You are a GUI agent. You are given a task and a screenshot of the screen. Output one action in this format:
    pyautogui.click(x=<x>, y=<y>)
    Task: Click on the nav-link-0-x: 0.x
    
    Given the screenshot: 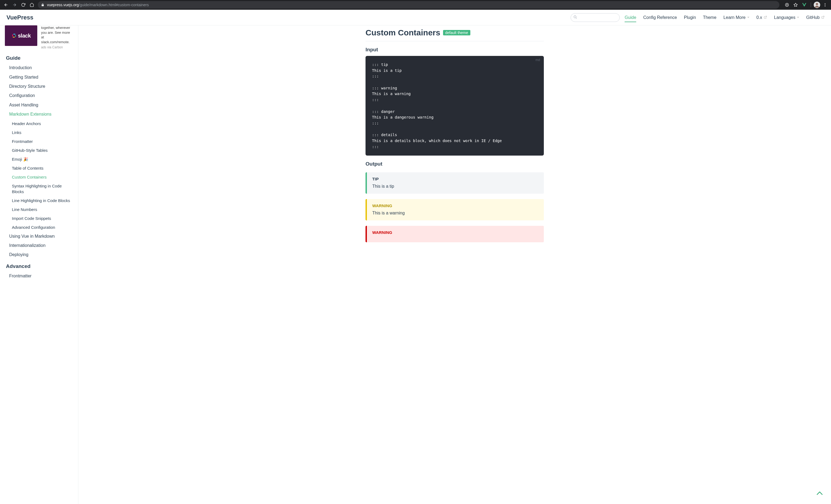 What is the action you would take?
    pyautogui.click(x=762, y=18)
    